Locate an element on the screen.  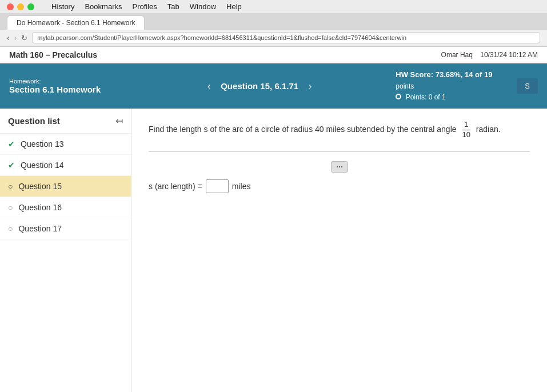
nav-refresh-icon: ↻ is located at coordinates (24, 38).